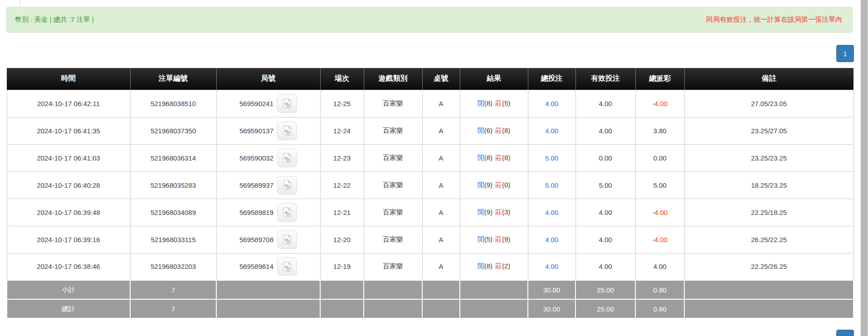  What do you see at coordinates (342, 267) in the screenshot?
I see `session-cell: 12-19` at bounding box center [342, 267].